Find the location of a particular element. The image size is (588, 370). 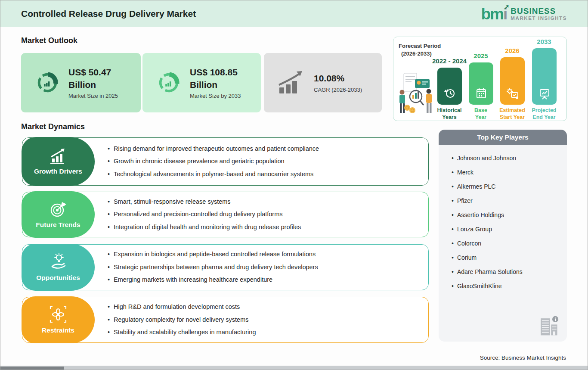

bar-growth-arrow-icon is located at coordinates (291, 83).